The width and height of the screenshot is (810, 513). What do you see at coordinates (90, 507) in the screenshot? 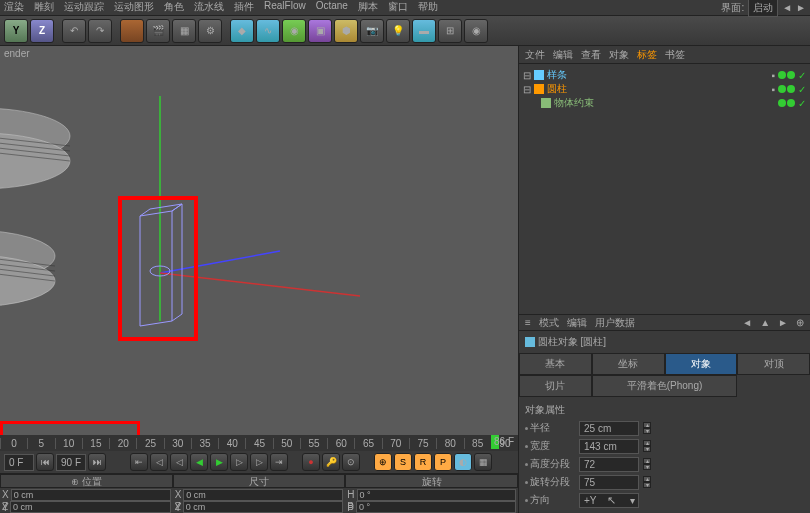
I see `pos-z-field: 0 cm` at bounding box center [90, 507].